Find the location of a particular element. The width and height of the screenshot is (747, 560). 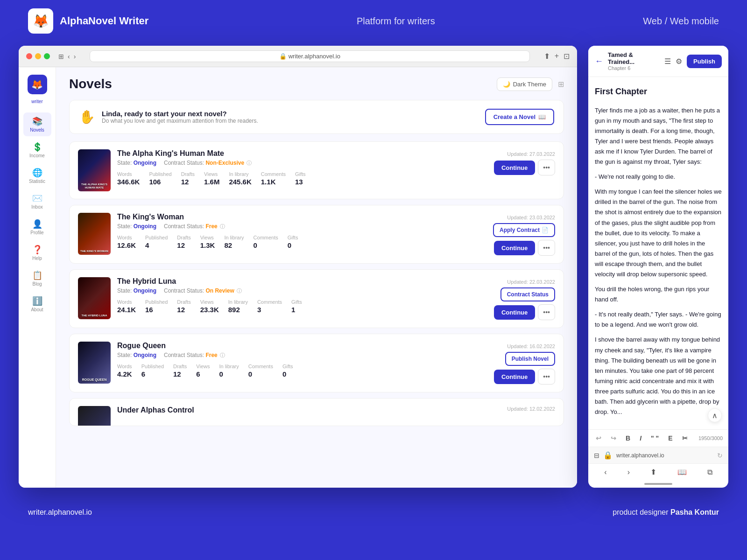

novel-top-row-2: The King's Woman State: Ongoing Contract… is located at coordinates (336, 234).